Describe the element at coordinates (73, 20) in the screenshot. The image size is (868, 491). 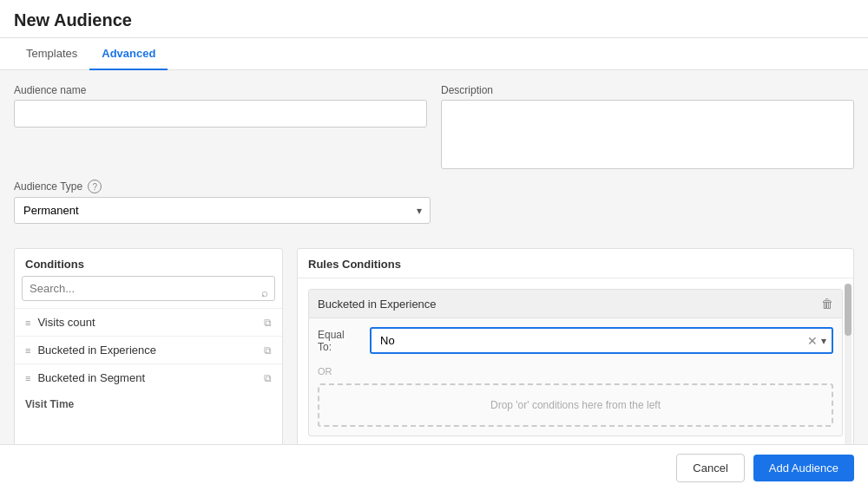
I see `page-title: New Audience` at that location.